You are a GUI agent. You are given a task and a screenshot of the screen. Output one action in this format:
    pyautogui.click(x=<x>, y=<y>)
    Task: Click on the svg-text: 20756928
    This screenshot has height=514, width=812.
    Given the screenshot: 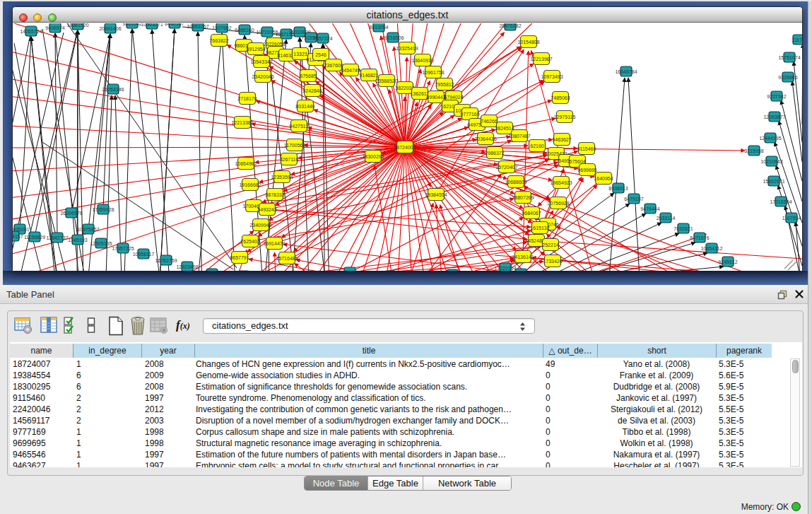 What is the action you would take?
    pyautogui.click(x=558, y=204)
    